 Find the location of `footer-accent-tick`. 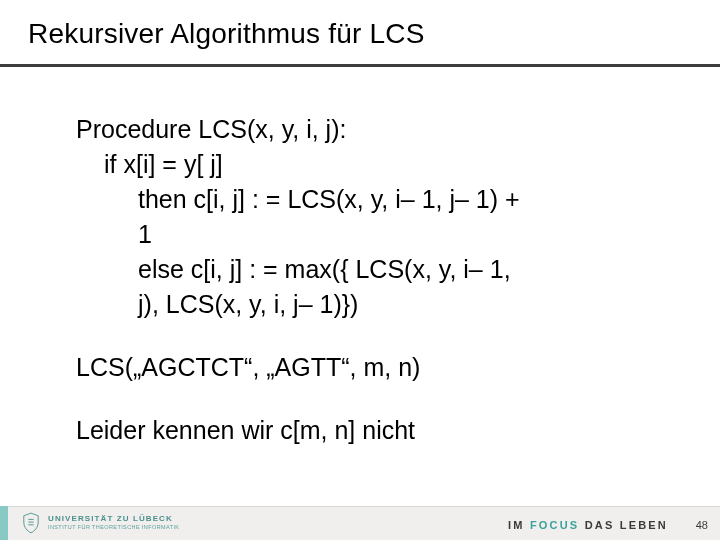

footer-accent-tick is located at coordinates (4, 523).